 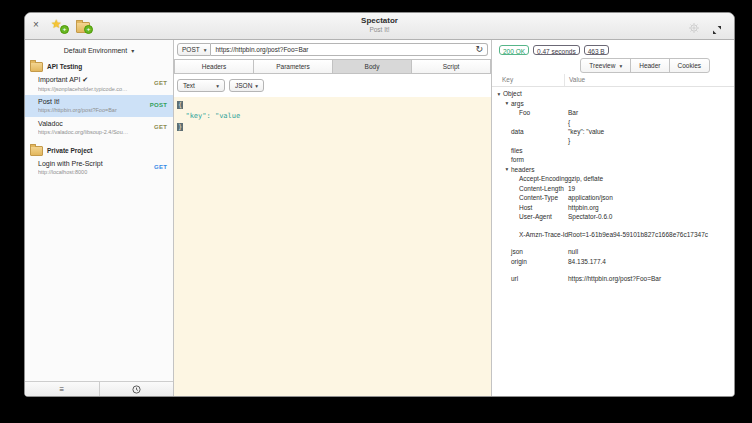 I want to click on status-code-badge: 200 OK, so click(x=514, y=50).